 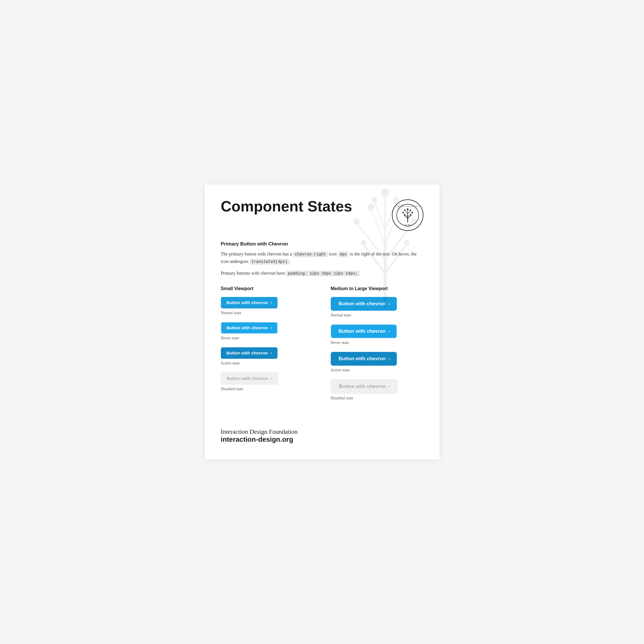 I want to click on small-active-button: Button with chevron ›, so click(x=249, y=353).